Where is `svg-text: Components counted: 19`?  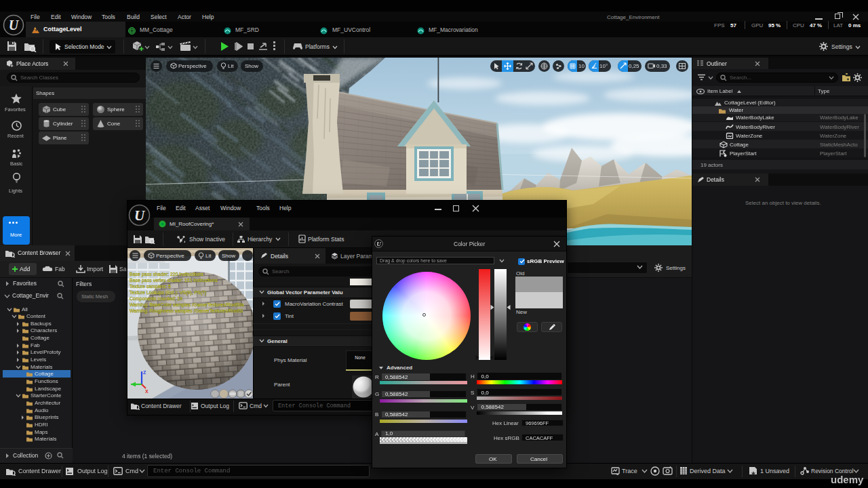 svg-text: Components counted: 19 is located at coordinates (156, 299).